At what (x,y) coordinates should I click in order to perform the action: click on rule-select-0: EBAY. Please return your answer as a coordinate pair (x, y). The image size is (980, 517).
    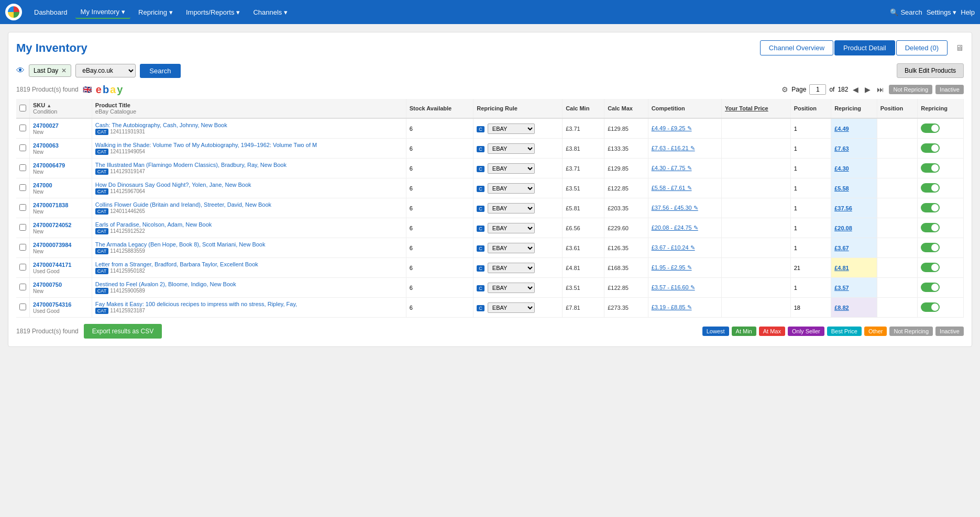
    Looking at the image, I should click on (511, 129).